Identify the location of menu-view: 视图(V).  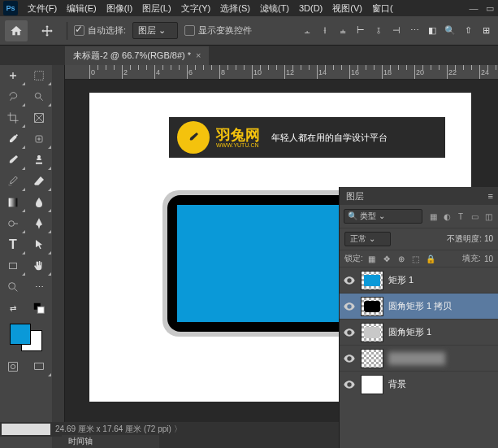
(348, 8).